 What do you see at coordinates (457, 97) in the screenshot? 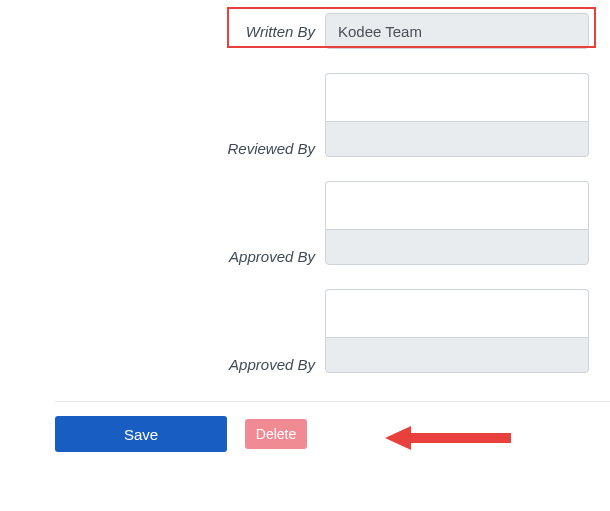
I see `input-reviewed-by-top` at bounding box center [457, 97].